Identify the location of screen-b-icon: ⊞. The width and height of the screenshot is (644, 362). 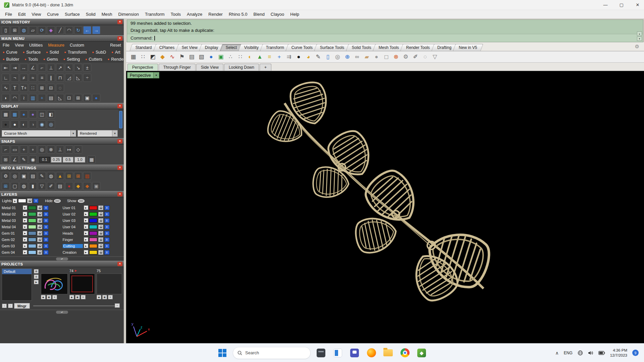
(78, 98).